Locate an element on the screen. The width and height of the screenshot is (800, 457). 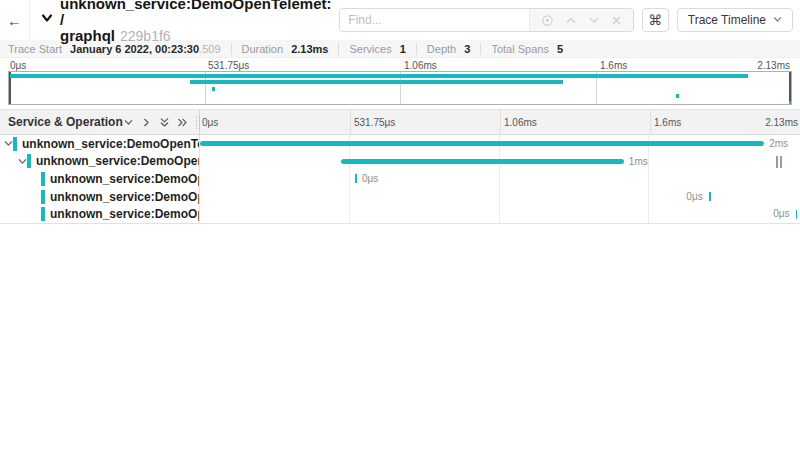
keyboard-shortcuts-button: ⌘ is located at coordinates (656, 20).